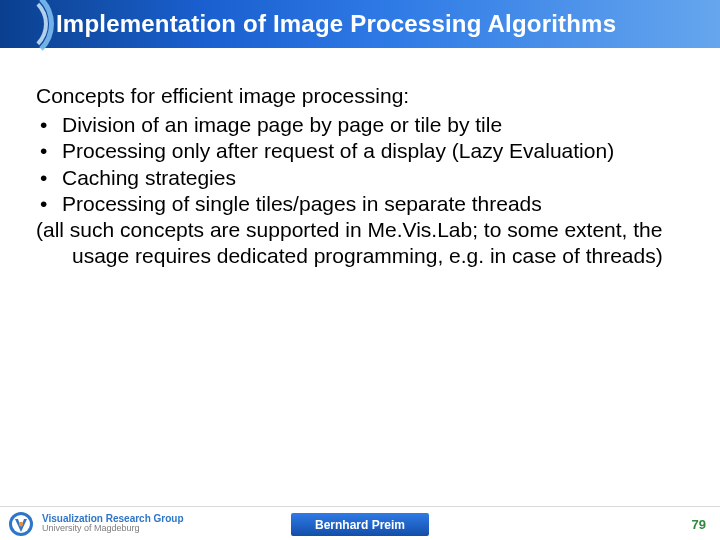  I want to click on note-line-1: (all such concepts are supported in Me.V…, so click(349, 230).